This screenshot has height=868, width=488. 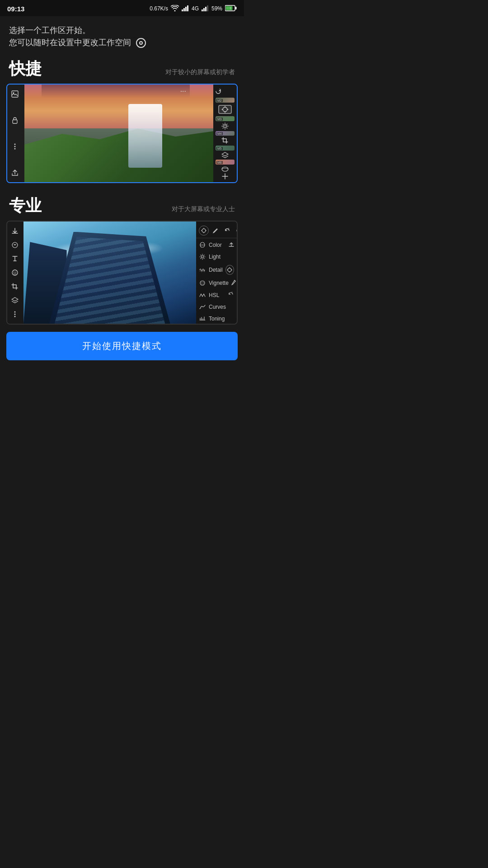 I want to click on crop-icon-quick, so click(x=225, y=141).